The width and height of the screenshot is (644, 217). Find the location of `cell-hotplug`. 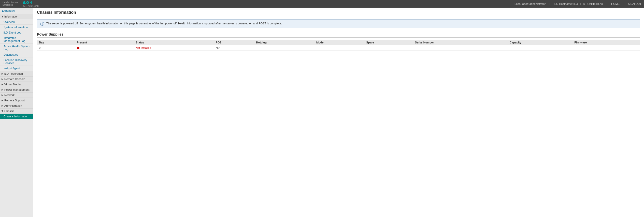

cell-hotplug is located at coordinates (284, 48).